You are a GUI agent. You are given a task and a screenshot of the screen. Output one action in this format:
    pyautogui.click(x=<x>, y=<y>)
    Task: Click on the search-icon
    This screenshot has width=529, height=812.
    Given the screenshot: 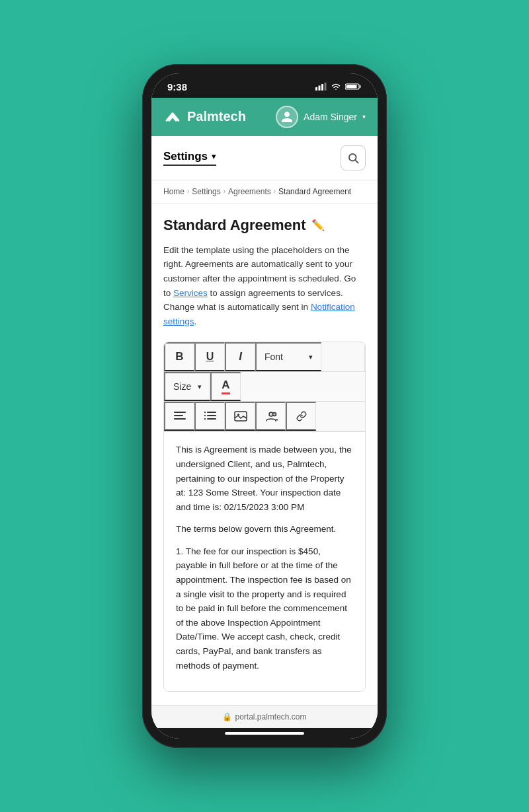 What is the action you would take?
    pyautogui.click(x=353, y=158)
    